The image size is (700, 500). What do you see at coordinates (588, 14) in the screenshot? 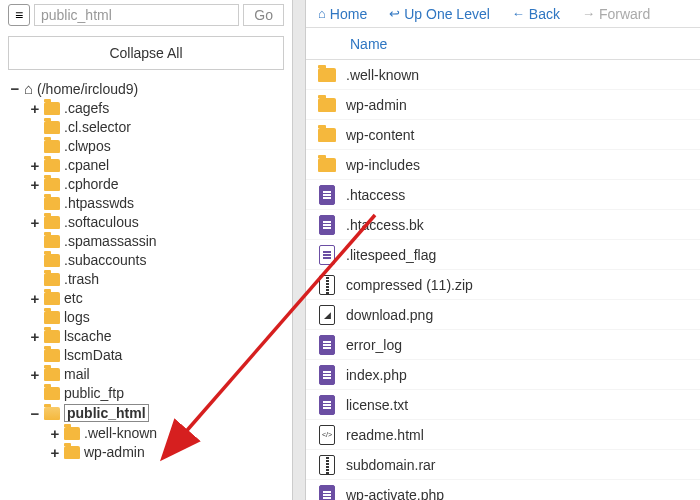
I see `forward-icon: →` at bounding box center [588, 14].